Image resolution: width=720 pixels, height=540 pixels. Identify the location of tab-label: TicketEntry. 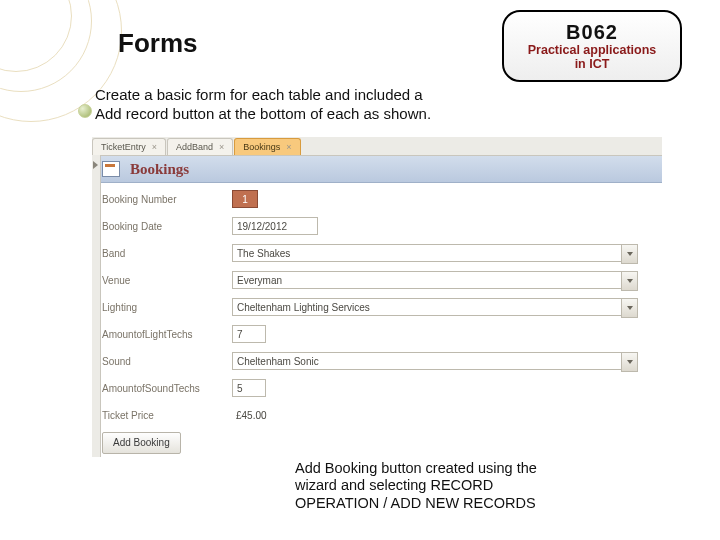
(124, 147).